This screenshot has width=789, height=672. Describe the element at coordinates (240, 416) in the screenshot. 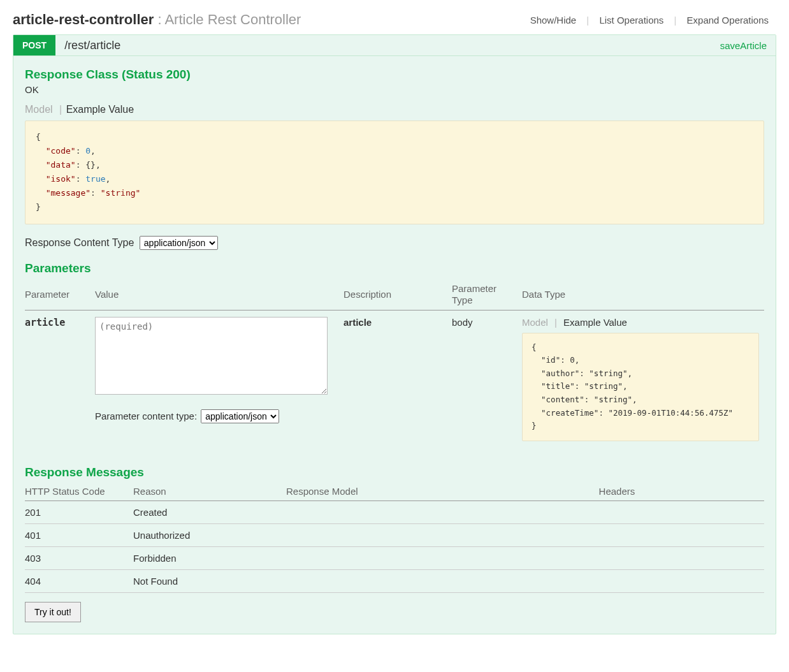

I see `param-content-type-select: application/json` at that location.